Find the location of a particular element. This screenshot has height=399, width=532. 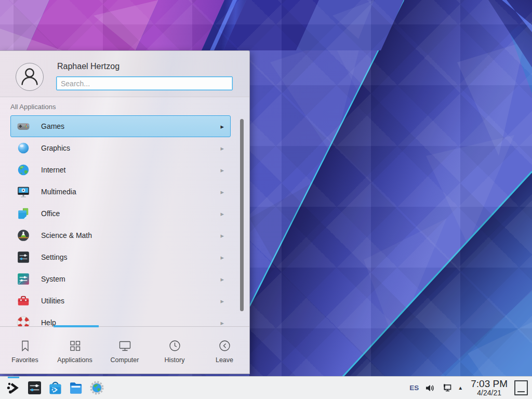

system-sliders-icon is located at coordinates (23, 279).